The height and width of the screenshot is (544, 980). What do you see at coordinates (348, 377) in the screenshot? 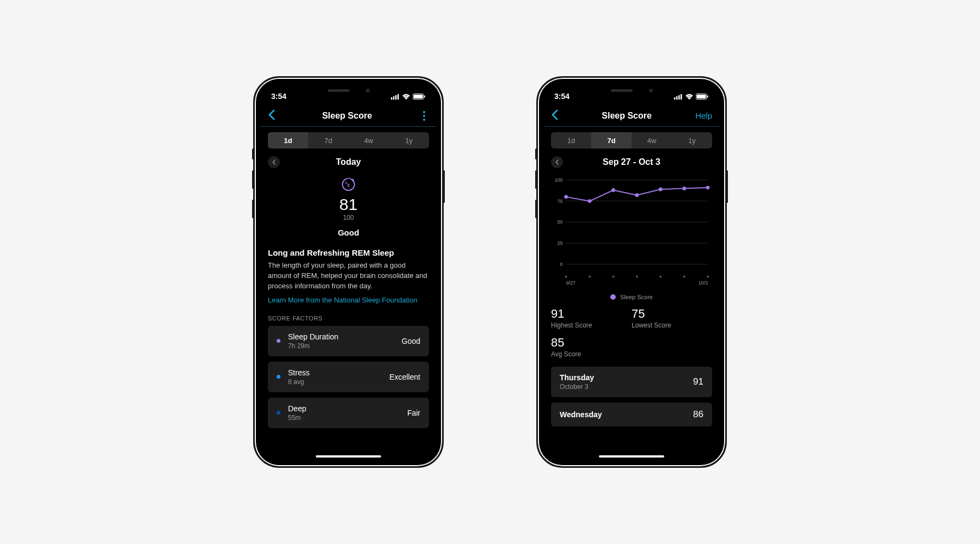
I see `factor-stress: Stress 8 avg Excellent` at bounding box center [348, 377].